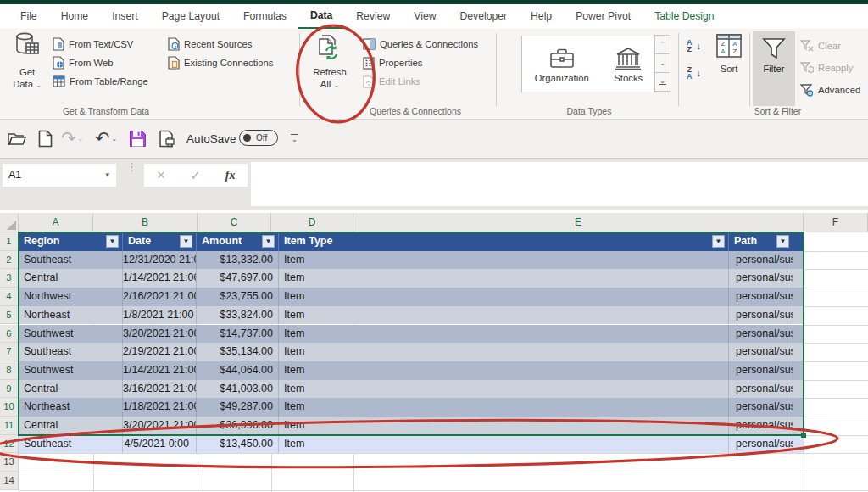  Describe the element at coordinates (146, 222) in the screenshot. I see `column-header-B: B` at that location.